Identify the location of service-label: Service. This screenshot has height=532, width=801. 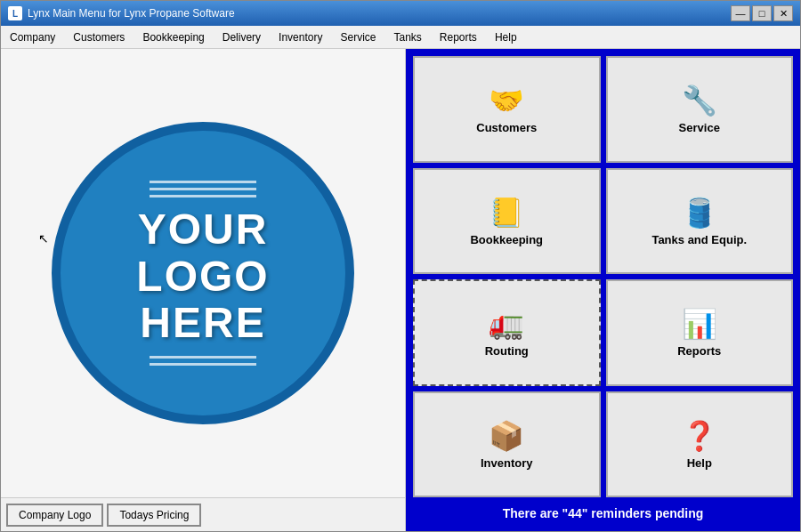
(700, 128).